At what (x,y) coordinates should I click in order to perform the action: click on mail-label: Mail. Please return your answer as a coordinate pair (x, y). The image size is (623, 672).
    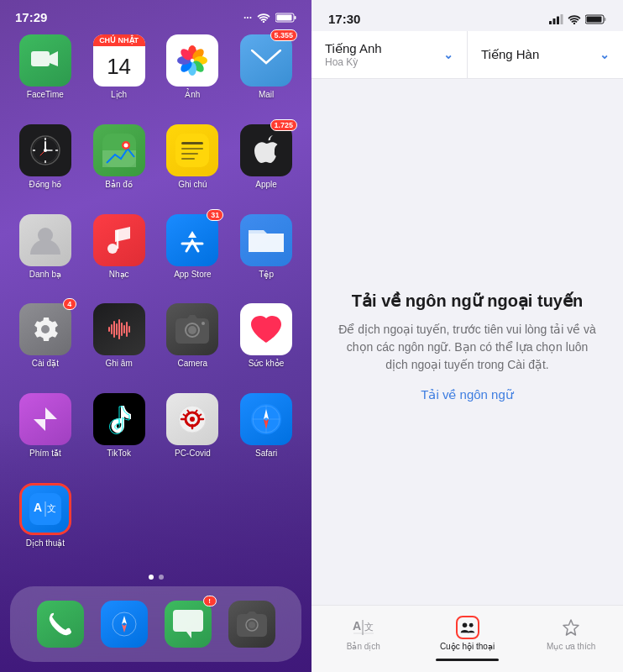
    Looking at the image, I should click on (266, 94).